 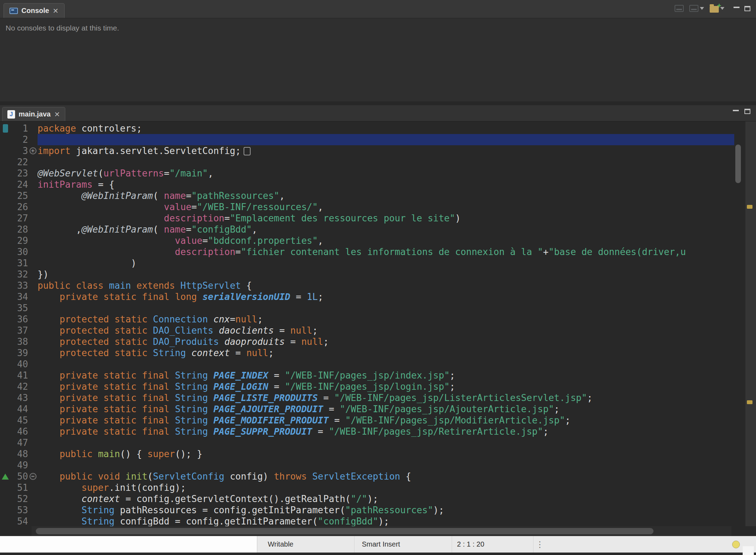 What do you see at coordinates (386, 151) in the screenshot?
I see `code-text: import jakarta.servlet.ServletConfig;` at bounding box center [386, 151].